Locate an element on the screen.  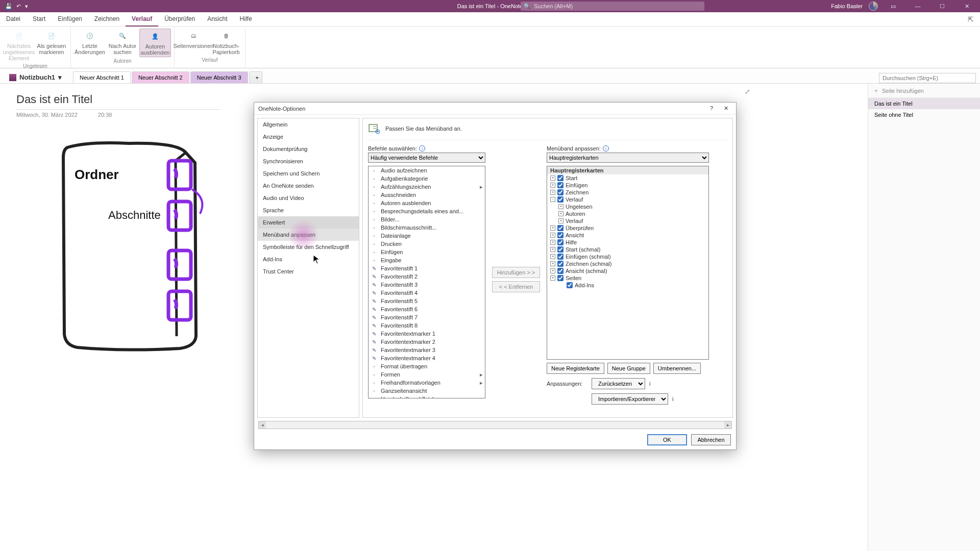
command-item: ✎Favoritenstift 5 is located at coordinates (427, 301).